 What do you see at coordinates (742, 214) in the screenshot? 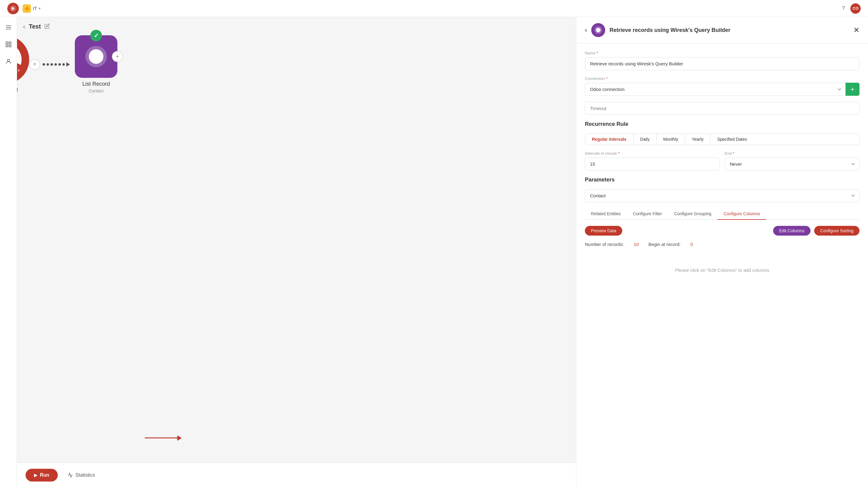
I see `subtab-configure-columns: Configure Columns` at bounding box center [742, 214].